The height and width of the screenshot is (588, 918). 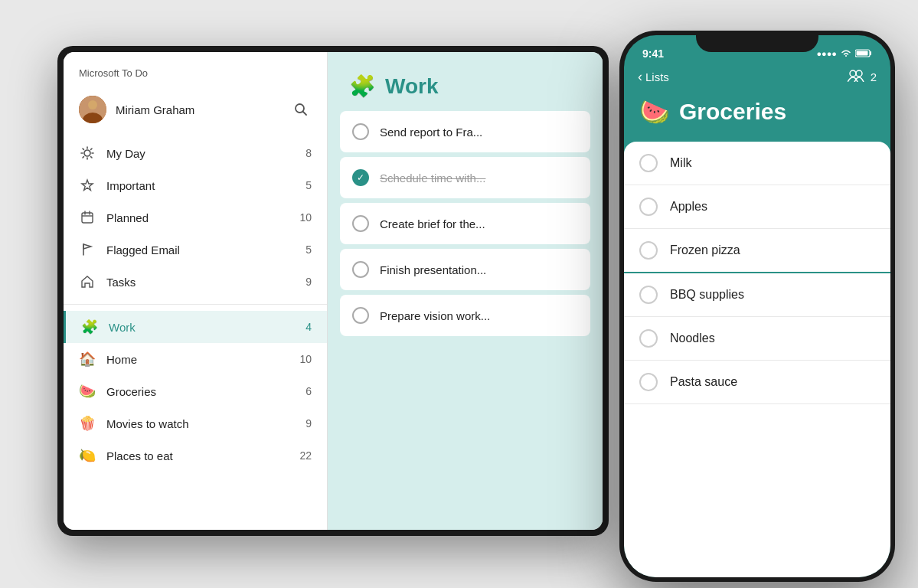 What do you see at coordinates (195, 456) in the screenshot?
I see `sidebar-item-places: 🍋 Places to eat 22` at bounding box center [195, 456].